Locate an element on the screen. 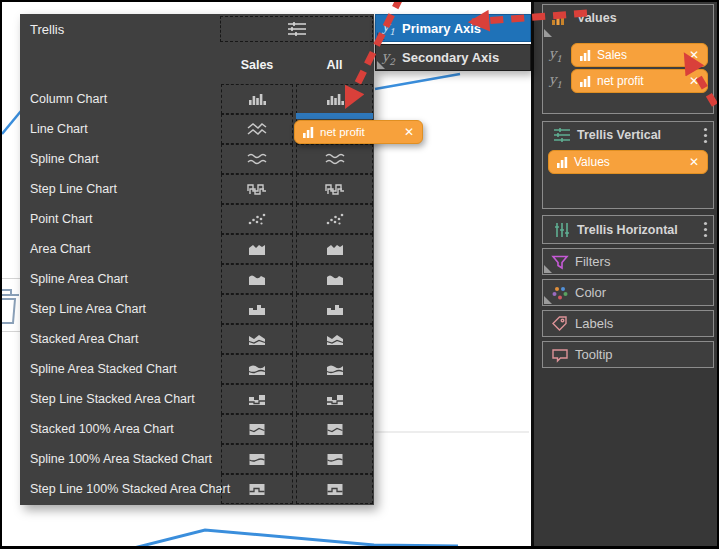  section-labels: Labels is located at coordinates (628, 324).